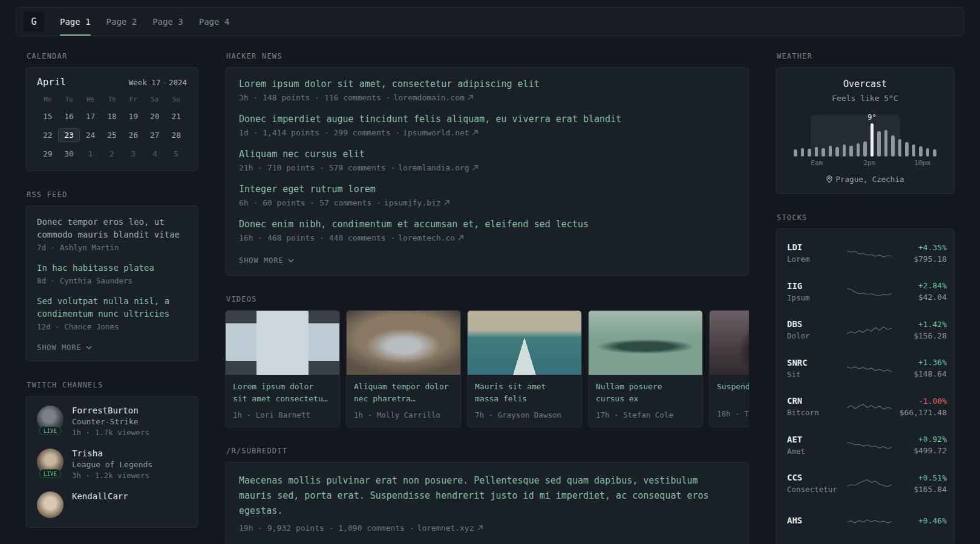 The width and height of the screenshot is (980, 544). Describe the element at coordinates (122, 22) in the screenshot. I see `tab-page-2: Page 2` at that location.